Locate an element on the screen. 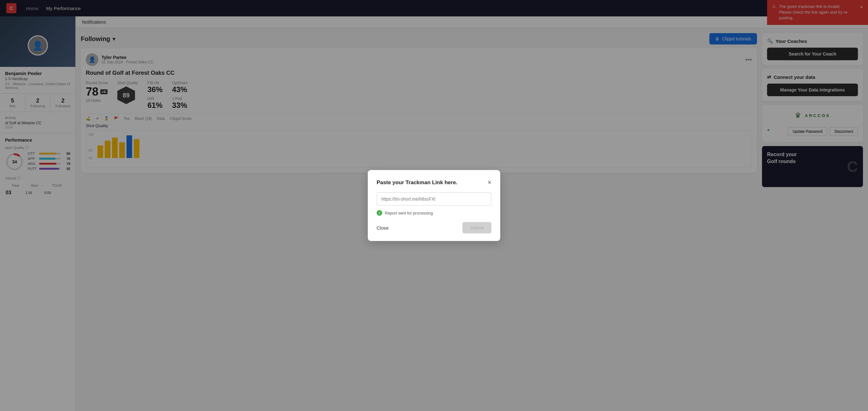 The width and height of the screenshot is (868, 411). modal-header: Paste your Trackman Link here. × is located at coordinates (434, 183).